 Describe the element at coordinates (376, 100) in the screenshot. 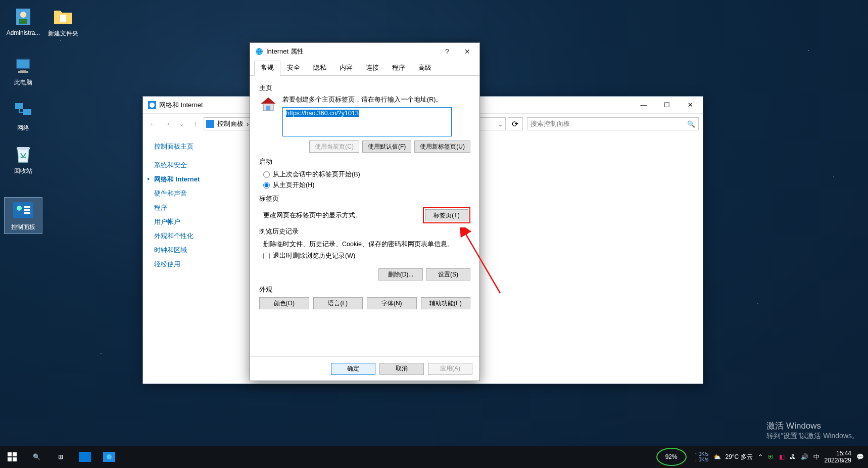

I see `homepage-hint: 若要创建多个主页标签页，请在每行输入一个地址(R)。` at that location.